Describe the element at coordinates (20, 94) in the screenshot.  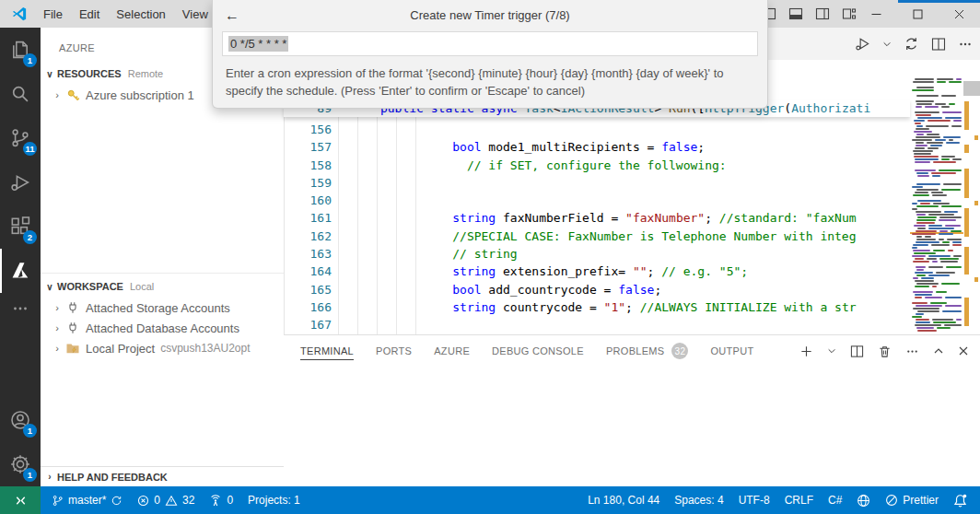
I see `activity-search` at that location.